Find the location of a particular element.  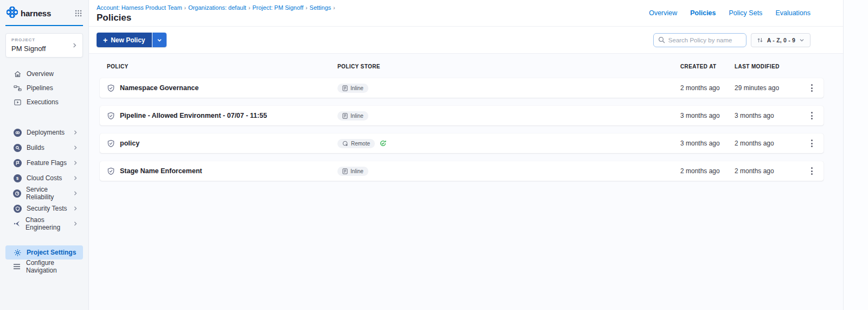

sidebar-item-project-settings: Project Settings is located at coordinates (44, 252).